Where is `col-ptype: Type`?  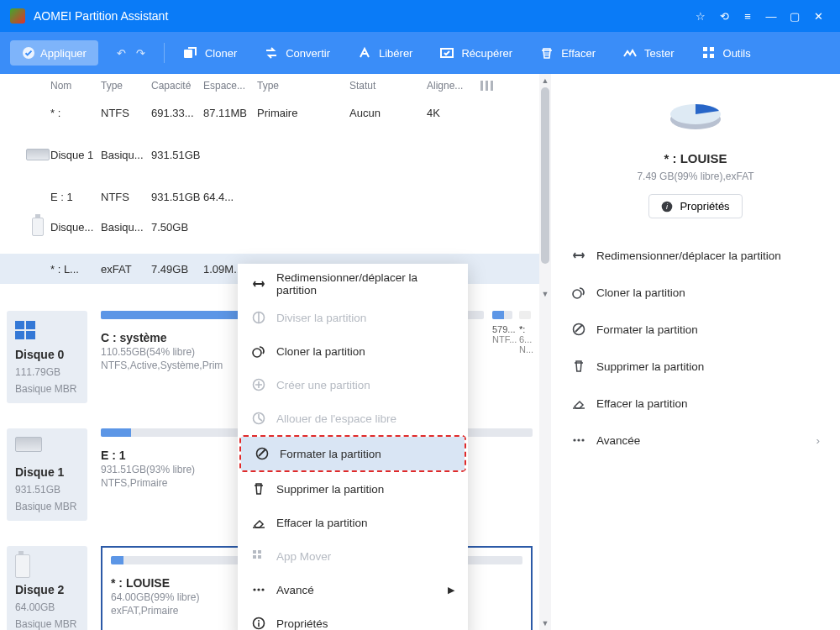 col-ptype: Type is located at coordinates (303, 86).